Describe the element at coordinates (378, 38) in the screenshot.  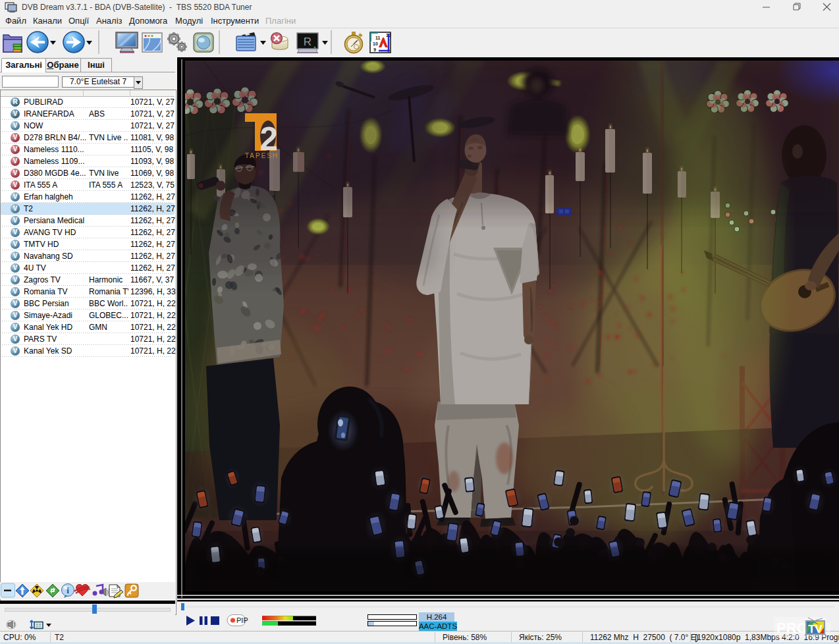
I see `svg-text: 11` at that location.